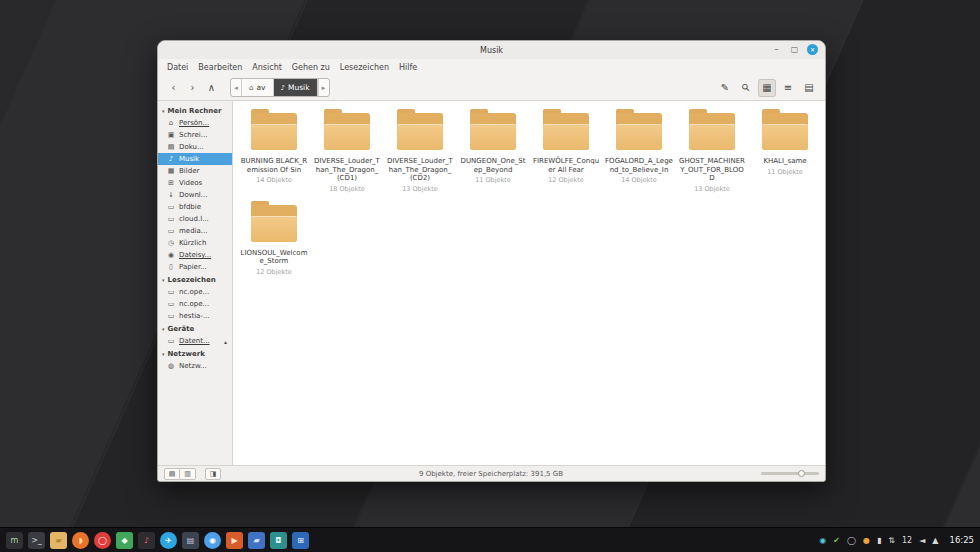 Image resolution: width=980 pixels, height=552 pixels. What do you see at coordinates (171, 147) in the screenshot?
I see `sidebar-item-icon: ▤` at bounding box center [171, 147].